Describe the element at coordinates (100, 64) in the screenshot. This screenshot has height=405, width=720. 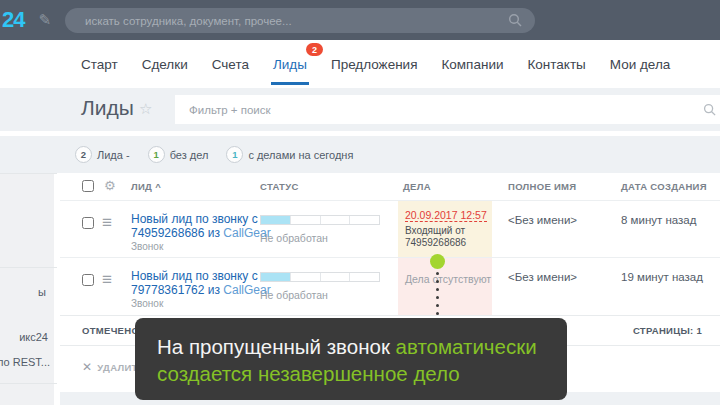
I see `tab-start: Старт` at that location.